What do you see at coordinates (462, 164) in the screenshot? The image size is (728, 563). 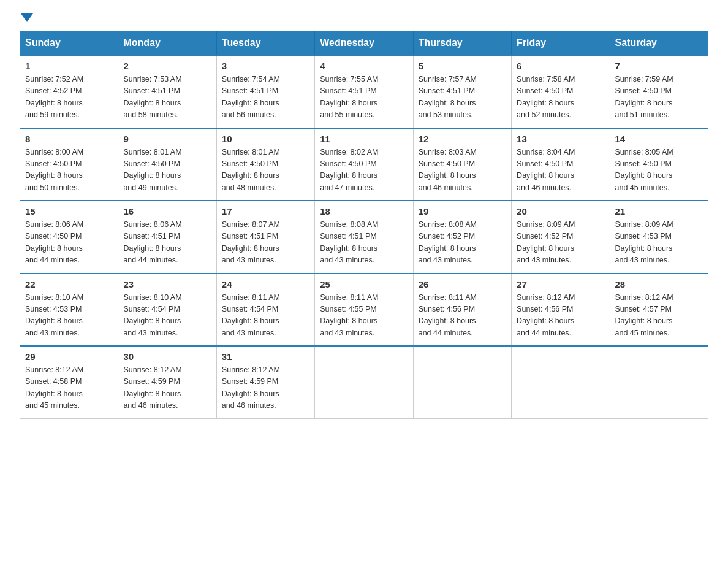 I see `day-cell-12: 12 Sunrise: 8:03 AM Sunset: 4:50 PM Dayl…` at bounding box center [462, 164].